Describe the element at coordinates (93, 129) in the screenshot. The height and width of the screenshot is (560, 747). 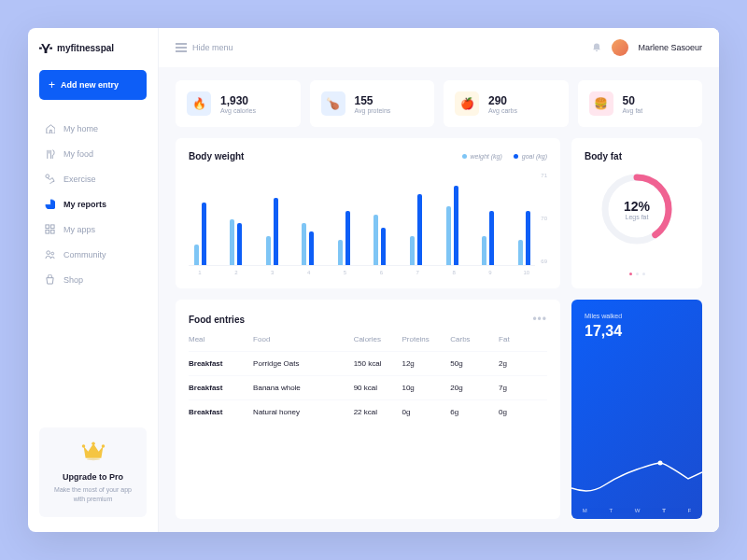
I see `nav-home: My home` at that location.